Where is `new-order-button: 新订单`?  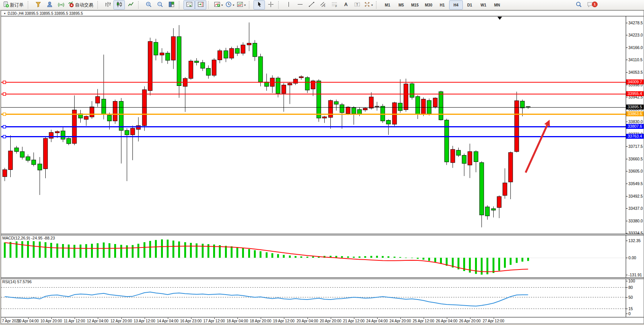
new-order-button: 新订单 is located at coordinates (14, 5).